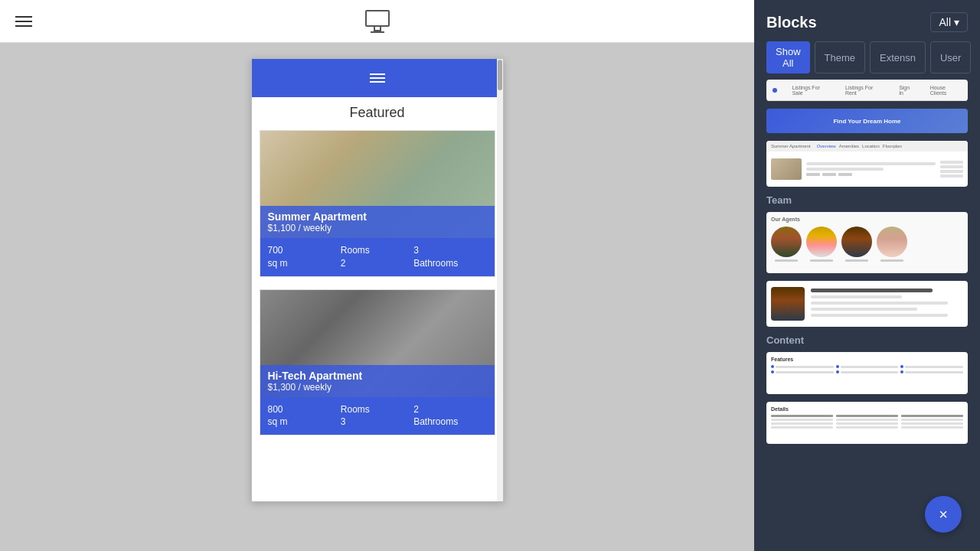  What do you see at coordinates (377, 222) in the screenshot?
I see `property-overlay-1: Summer Apartment $1,100 / weekly` at bounding box center [377, 222].